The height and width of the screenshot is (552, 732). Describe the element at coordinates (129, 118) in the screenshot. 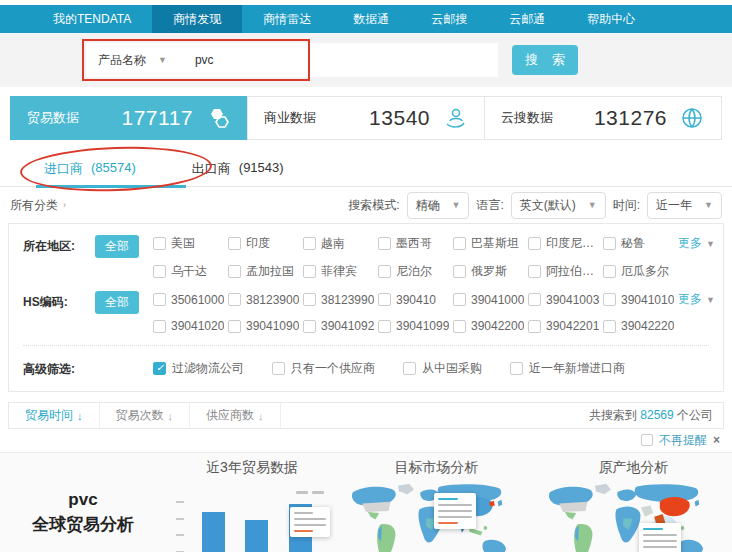

I see `stat-trade-data: 贸易数据 177117` at that location.